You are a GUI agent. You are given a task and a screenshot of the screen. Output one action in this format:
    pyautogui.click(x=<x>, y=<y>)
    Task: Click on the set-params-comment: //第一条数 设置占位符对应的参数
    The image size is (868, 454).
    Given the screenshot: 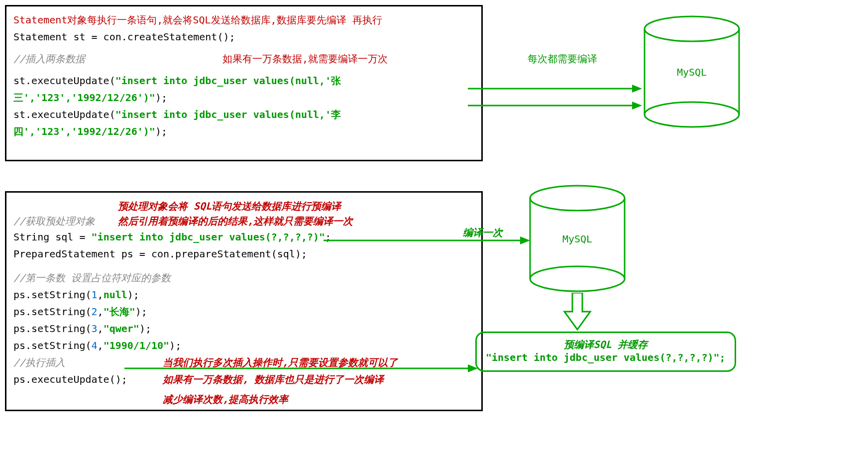 What is the action you would take?
    pyautogui.click(x=244, y=278)
    